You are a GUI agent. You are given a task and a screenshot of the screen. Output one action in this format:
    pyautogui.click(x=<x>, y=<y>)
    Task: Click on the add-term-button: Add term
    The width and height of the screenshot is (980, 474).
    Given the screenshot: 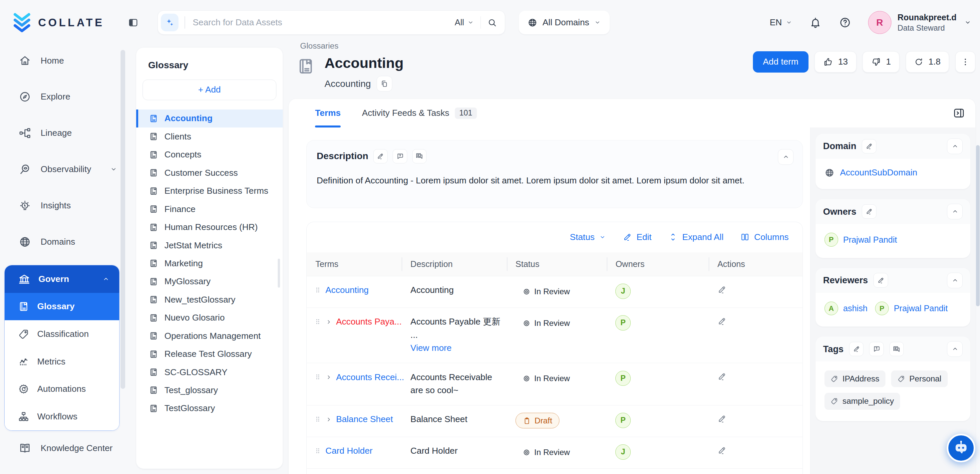 What is the action you would take?
    pyautogui.click(x=781, y=62)
    